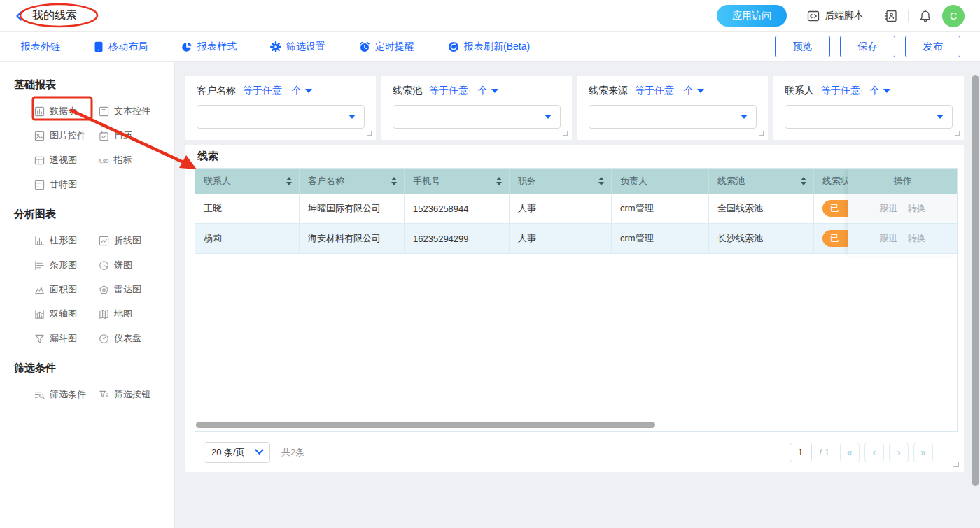  What do you see at coordinates (490, 47) in the screenshot?
I see `report-toolbar: 报表外链 移动布局 报表样式 筛选设置 定时提醒 报表刷新(Beta) 预览 保…` at bounding box center [490, 47].